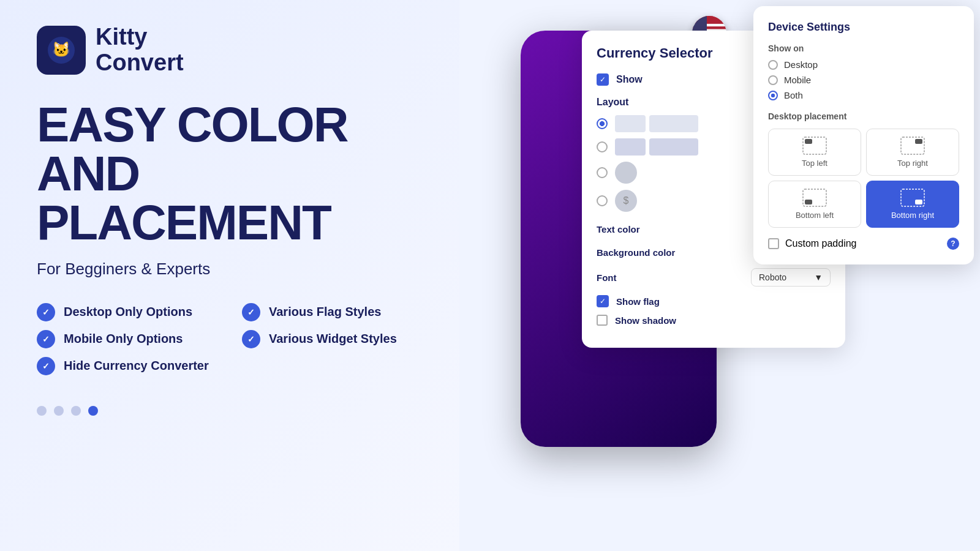 The width and height of the screenshot is (980, 551). I want to click on check-icon-4: ✓, so click(251, 339).